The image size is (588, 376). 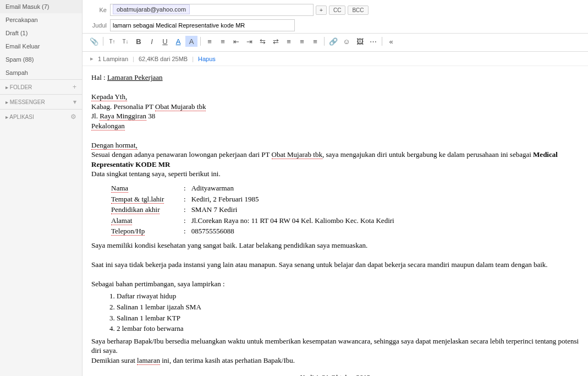 What do you see at coordinates (149, 361) in the screenshot?
I see `p7b: lamaran` at bounding box center [149, 361].